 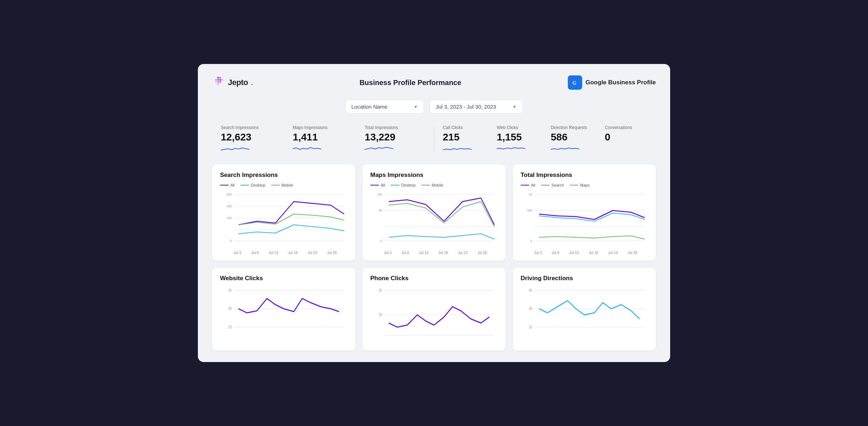 I want to click on stat-label: Maps Impressions, so click(x=323, y=128).